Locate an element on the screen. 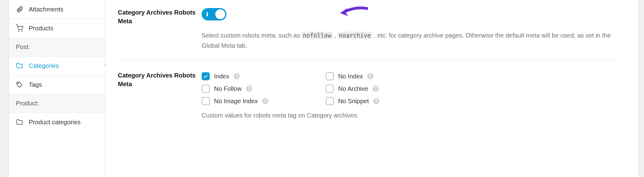 The height and width of the screenshot is (177, 644). sidebar-group-product: Product: is located at coordinates (57, 104).